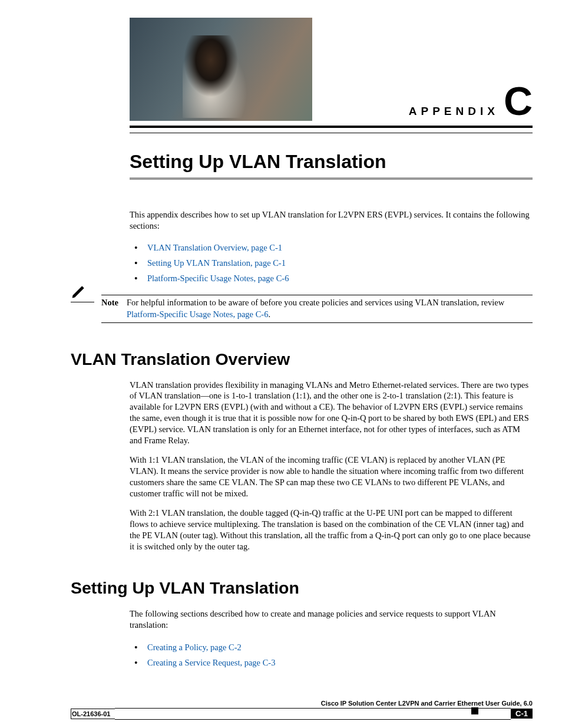 This screenshot has height=728, width=562. Describe the element at coordinates (302, 360) in the screenshot. I see `section-heading-overview: VLAN Translation Overview` at that location.